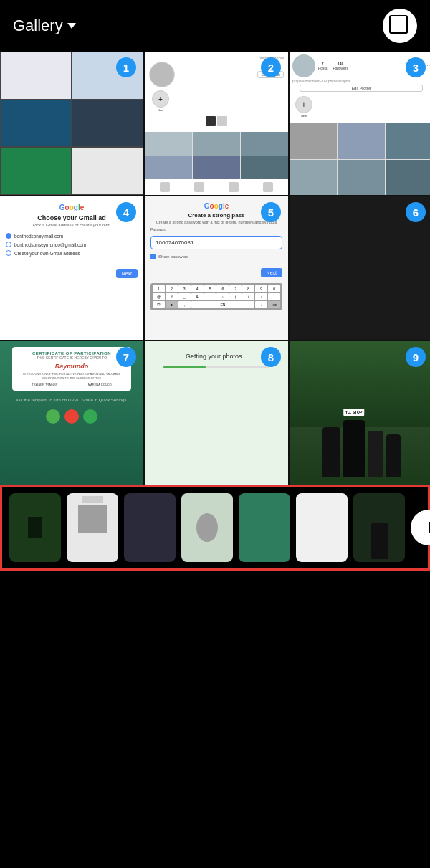  Describe the element at coordinates (72, 26) in the screenshot. I see `chevron-down-icon` at that location.